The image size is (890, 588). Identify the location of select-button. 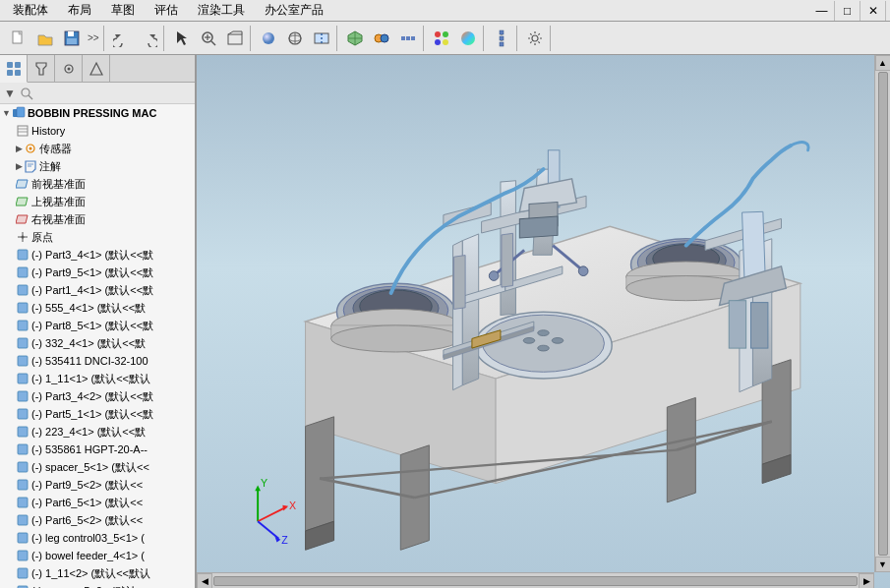
(182, 38).